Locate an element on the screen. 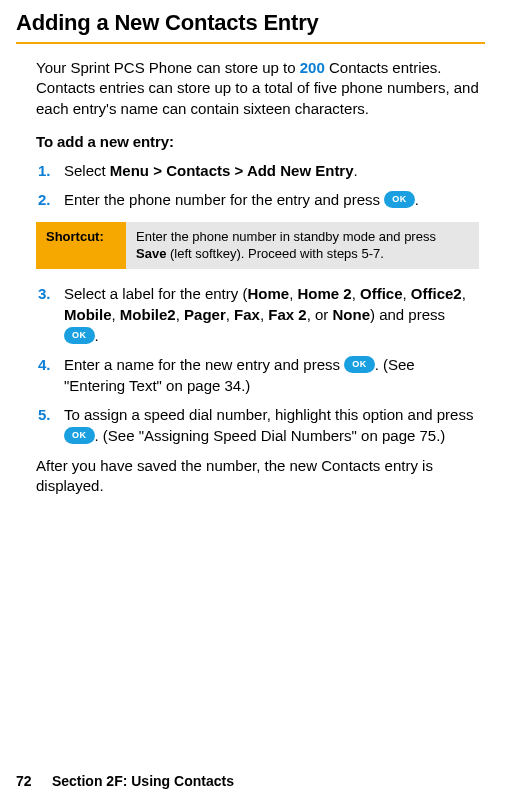 The image size is (505, 811). step-1-number: 1. is located at coordinates (44, 170).